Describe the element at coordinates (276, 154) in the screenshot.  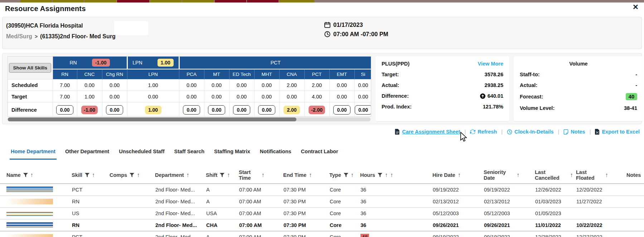
I see `tab-notifications: Notifications` at that location.